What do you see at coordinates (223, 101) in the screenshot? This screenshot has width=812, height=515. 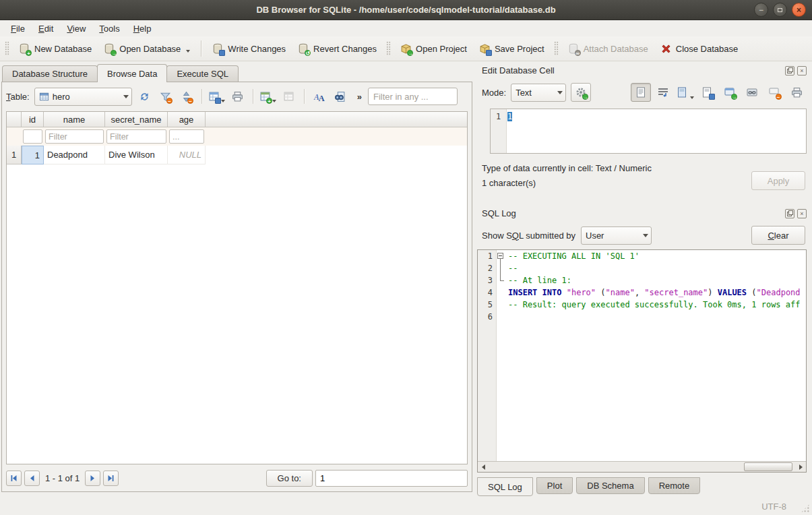 I see `save-table-dropdown-icon` at bounding box center [223, 101].